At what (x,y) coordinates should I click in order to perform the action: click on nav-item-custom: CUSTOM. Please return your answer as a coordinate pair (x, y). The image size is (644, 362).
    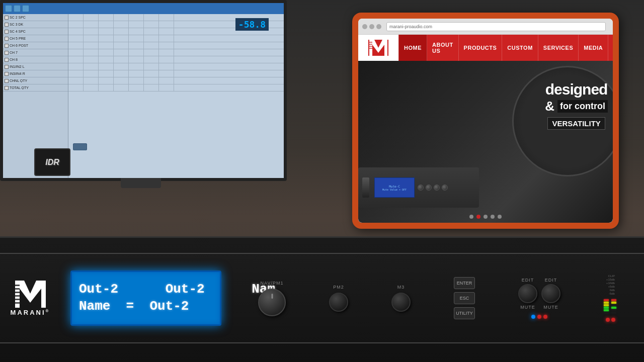
    Looking at the image, I should click on (520, 48).